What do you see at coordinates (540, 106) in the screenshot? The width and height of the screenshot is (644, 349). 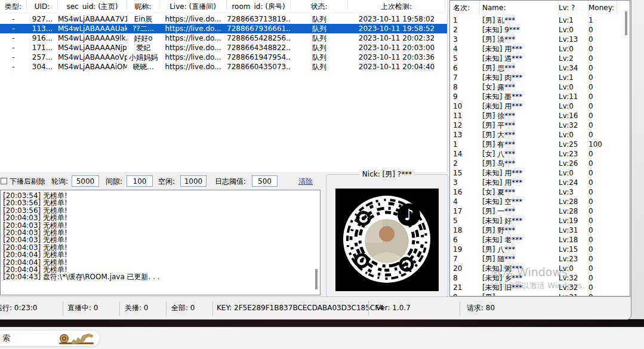 I see `ranking-row: 10[未知] 用***Lv:00` at bounding box center [540, 106].